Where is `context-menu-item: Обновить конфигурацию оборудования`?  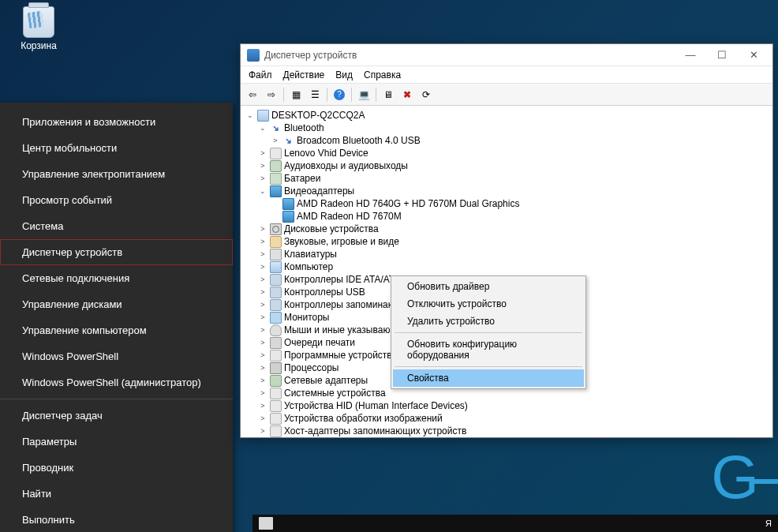 context-menu-item: Обновить конфигурацию оборудования is located at coordinates (488, 350).